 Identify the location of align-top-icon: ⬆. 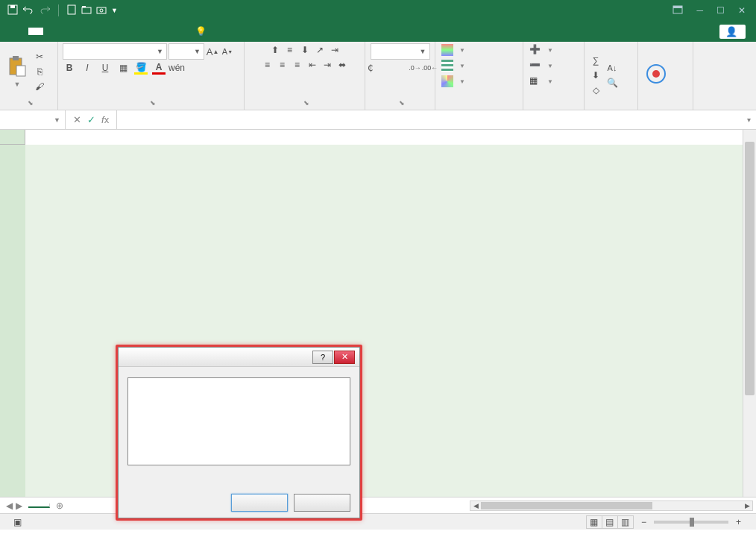
(275, 50).